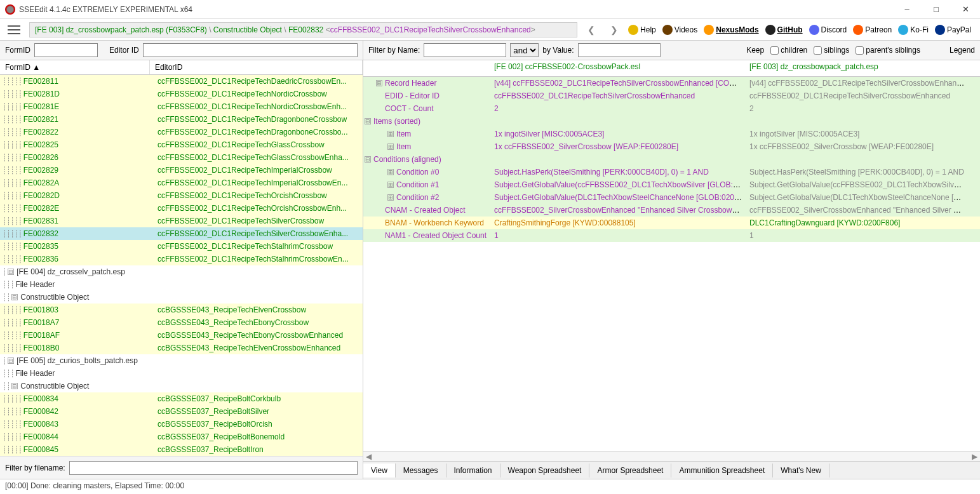 The height and width of the screenshot is (494, 980). Describe the element at coordinates (802, 471) in the screenshot. I see `tab-what's-new: What's New` at that location.